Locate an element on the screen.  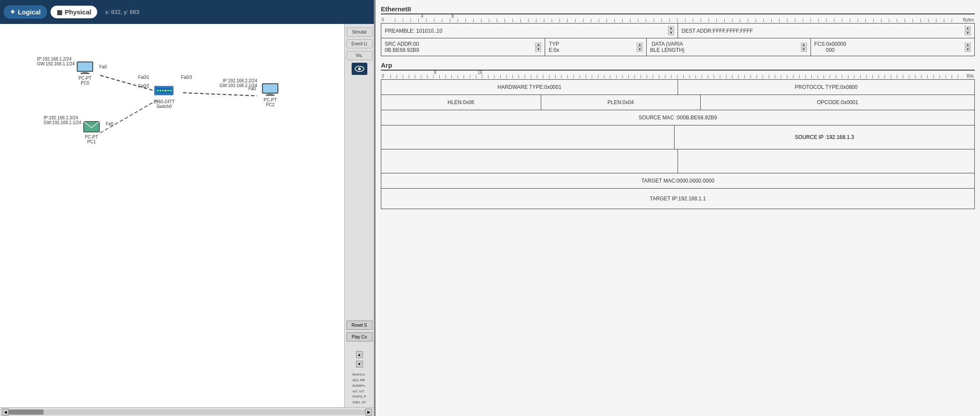
switch-port-fa01: Fa0/1 is located at coordinates (144, 78).